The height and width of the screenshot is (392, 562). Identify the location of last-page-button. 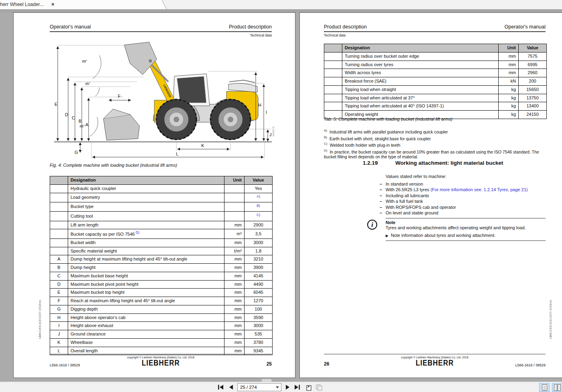
(297, 387).